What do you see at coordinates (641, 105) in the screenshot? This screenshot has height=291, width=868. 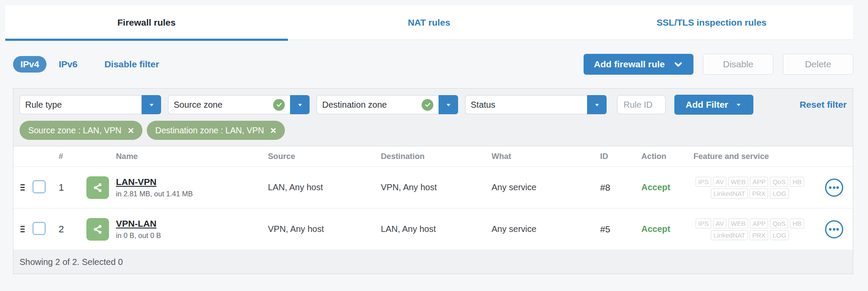 I see `rule-id-input` at bounding box center [641, 105].